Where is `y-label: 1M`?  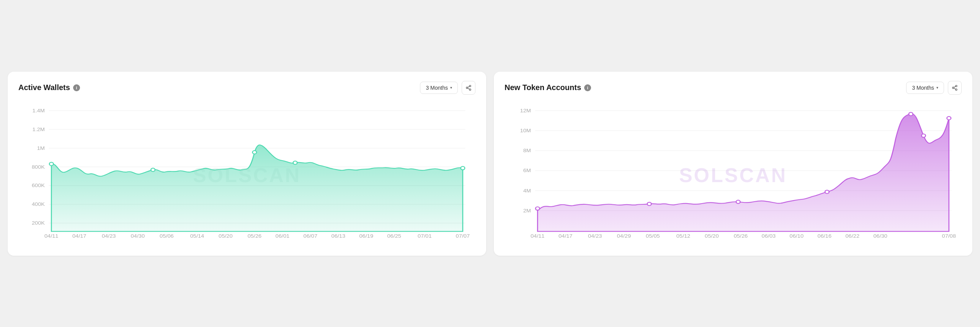
y-label: 1M is located at coordinates (41, 148).